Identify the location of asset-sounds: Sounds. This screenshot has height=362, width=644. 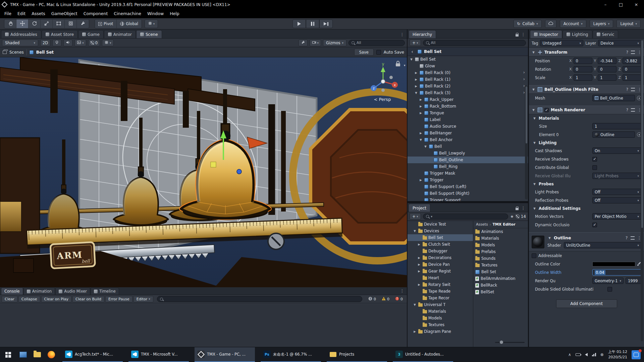
(500, 258).